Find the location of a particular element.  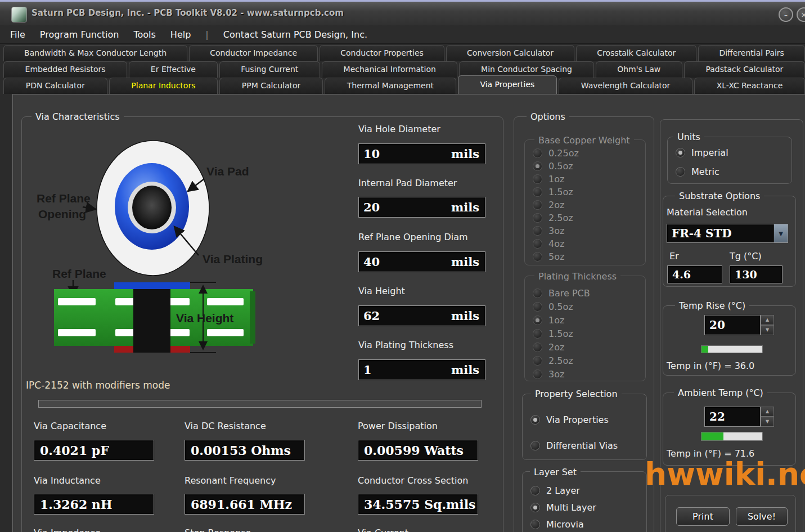

radio-metric: Metric is located at coordinates (730, 172).